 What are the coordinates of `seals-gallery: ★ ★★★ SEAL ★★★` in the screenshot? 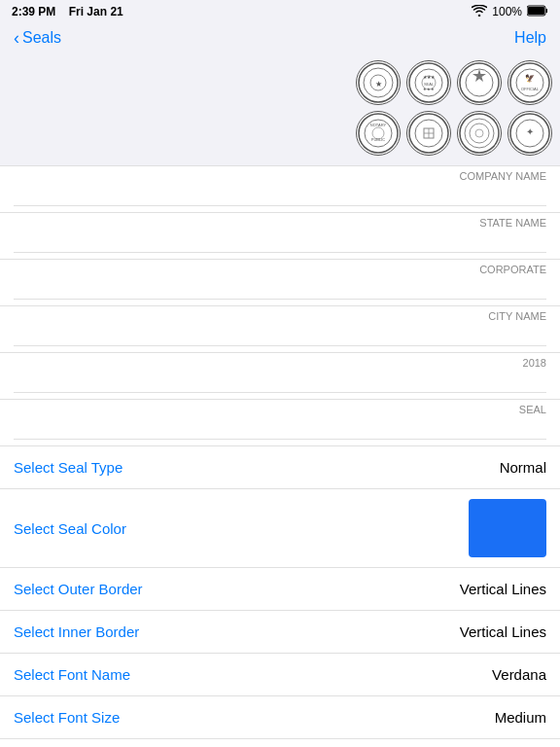 It's located at (280, 110).